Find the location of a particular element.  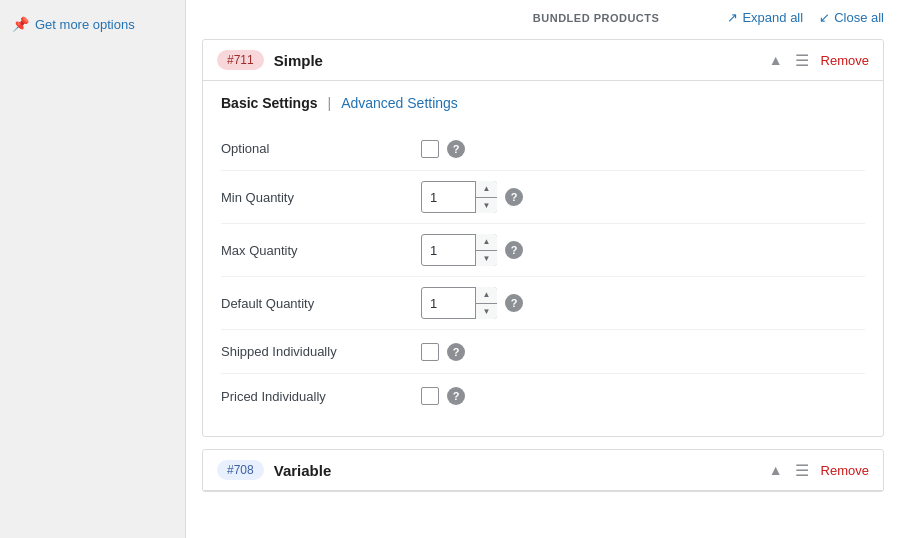

shipped-individually-help-icon: ? is located at coordinates (456, 352).